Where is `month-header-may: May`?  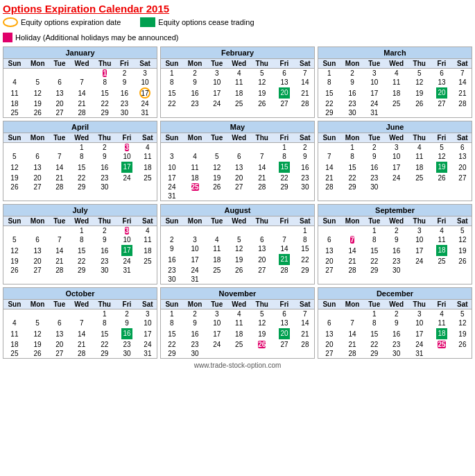
month-header-may: May is located at coordinates (237, 128).